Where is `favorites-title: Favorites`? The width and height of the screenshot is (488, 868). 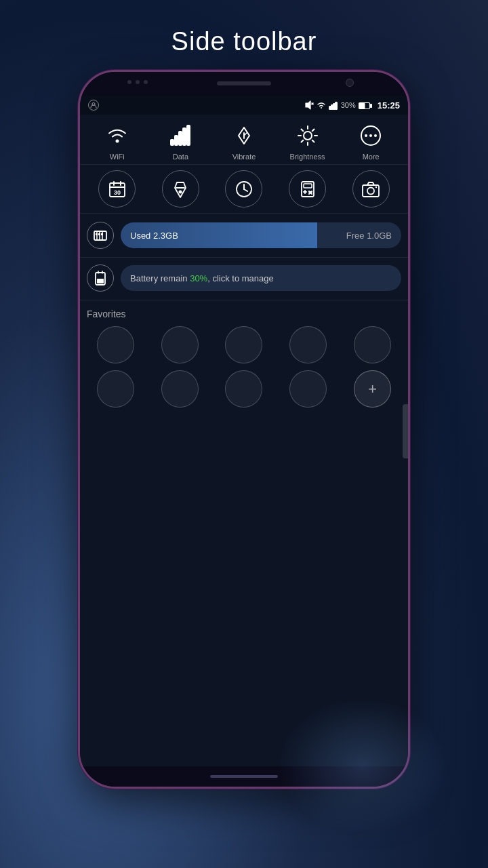
favorites-title: Favorites is located at coordinates (244, 314).